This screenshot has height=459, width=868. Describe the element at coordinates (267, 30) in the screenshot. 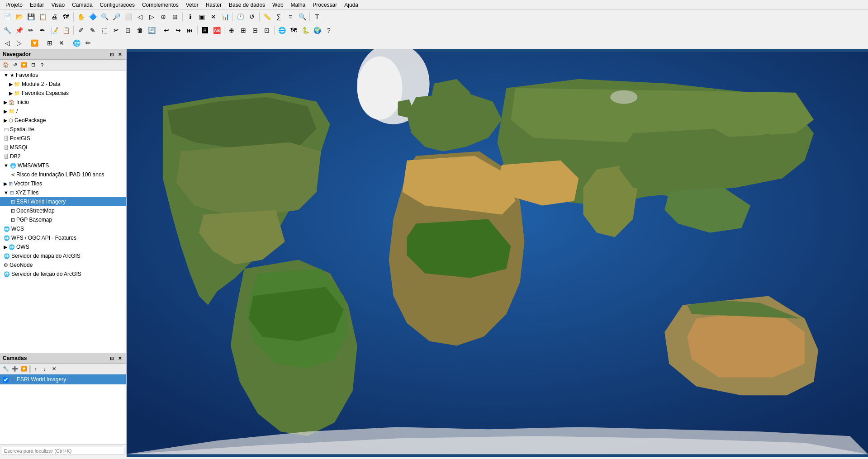

I see `tb2-22: ⊡` at that location.